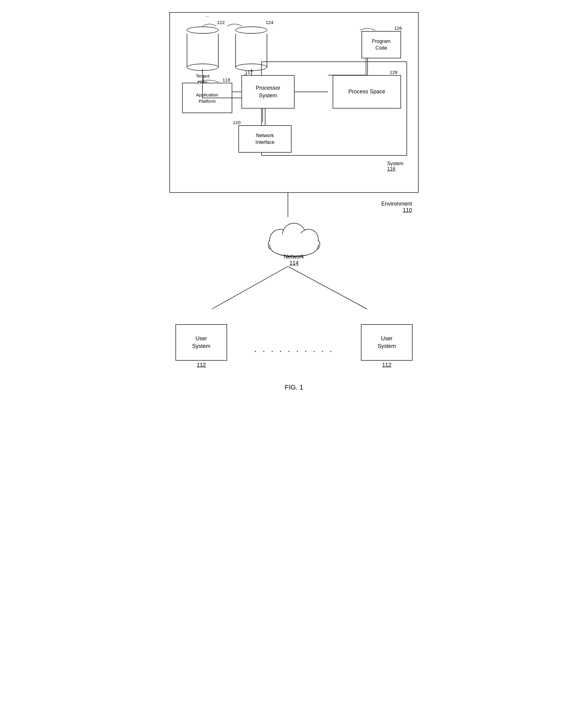 The width and height of the screenshot is (588, 718). Describe the element at coordinates (201, 346) in the screenshot. I see `user-system-left-container: UserSystem 112` at that location.